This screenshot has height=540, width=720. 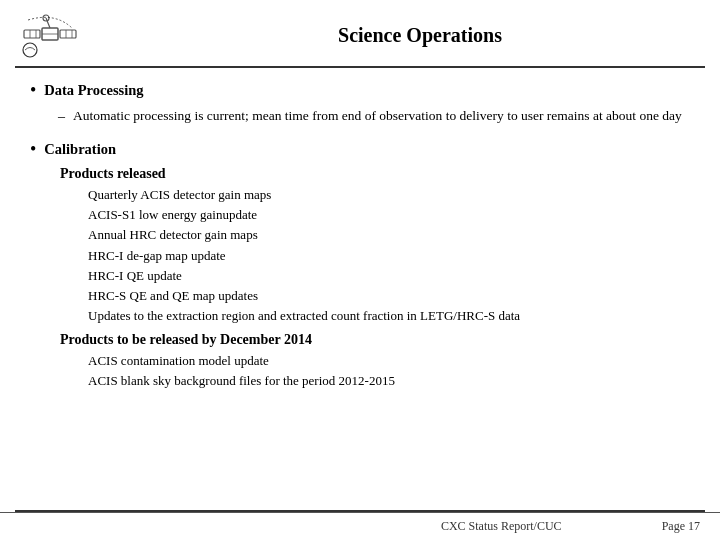 I want to click on products-released-heading: Products released, so click(x=375, y=174).